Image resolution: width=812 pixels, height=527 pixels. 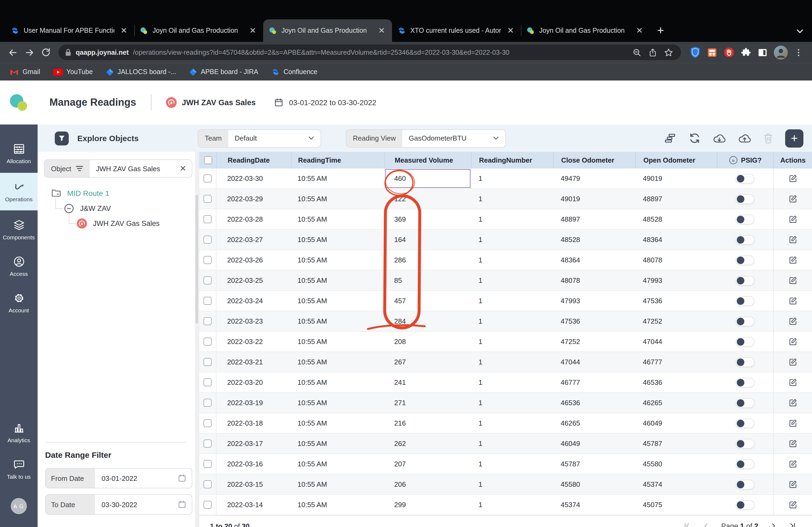 I want to click on delete-icon, so click(x=768, y=138).